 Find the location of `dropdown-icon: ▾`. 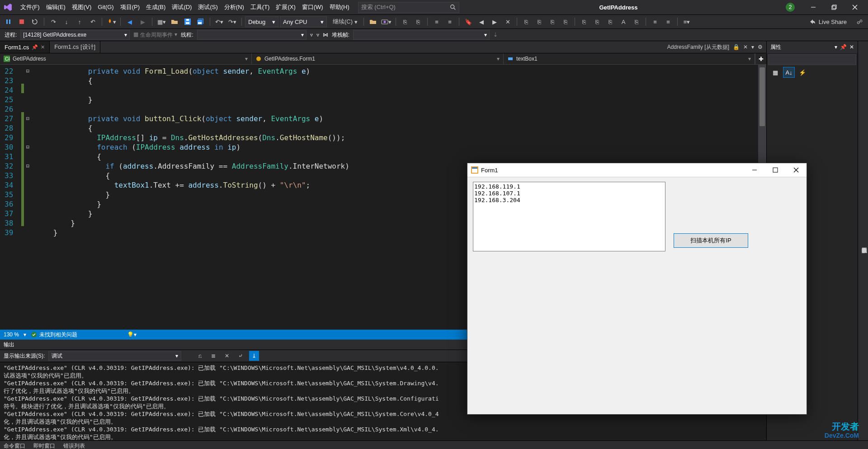

dropdown-icon: ▾ is located at coordinates (836, 47).